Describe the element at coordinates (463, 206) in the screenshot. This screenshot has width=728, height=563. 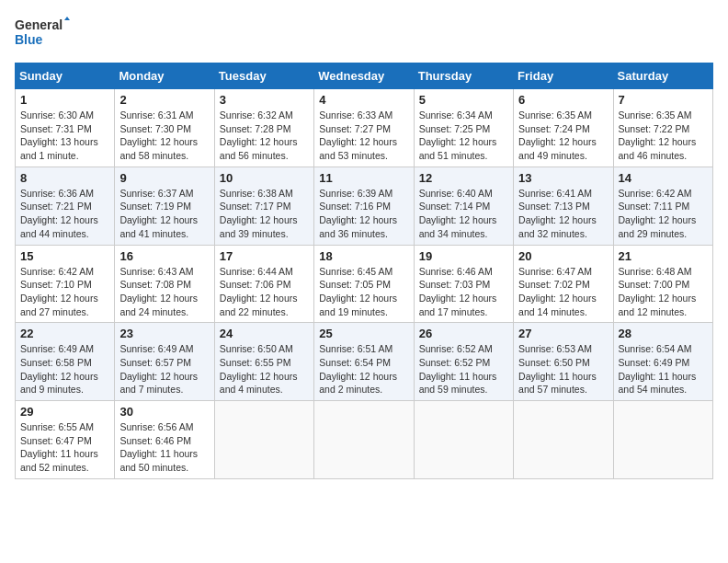
I see `calendar-cell: 12Sunrise: 6:40 AMSunset: 7:14 PMDayligh…` at that location.